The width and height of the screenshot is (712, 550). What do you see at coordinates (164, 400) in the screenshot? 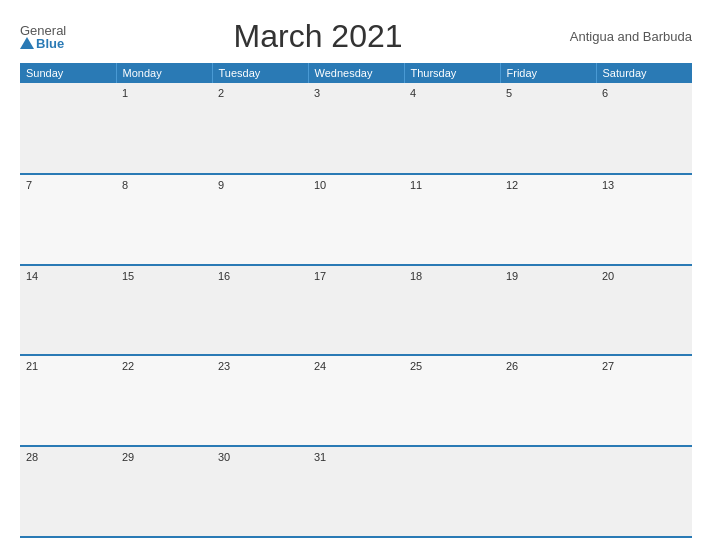
I see `calendar-cell: 22` at bounding box center [164, 400].